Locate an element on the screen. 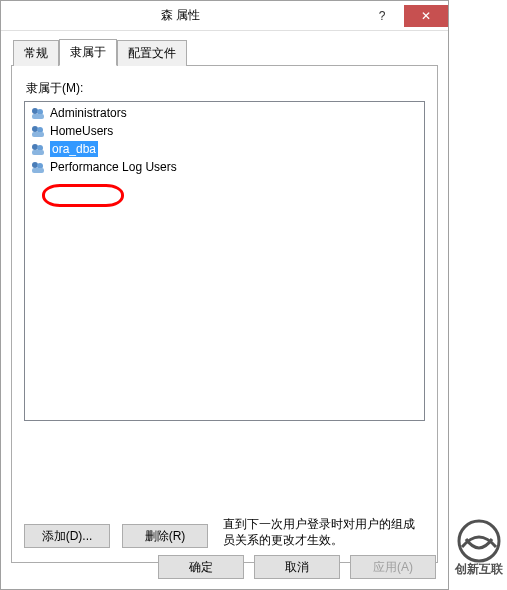 The image size is (507, 590). remove-button: 删除(R) is located at coordinates (165, 536).